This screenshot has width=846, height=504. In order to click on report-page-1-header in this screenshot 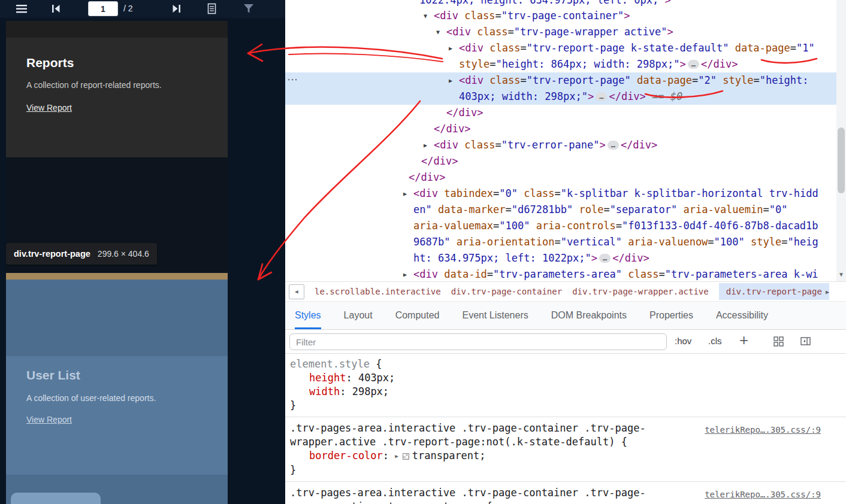, I will do `click(117, 29)`.